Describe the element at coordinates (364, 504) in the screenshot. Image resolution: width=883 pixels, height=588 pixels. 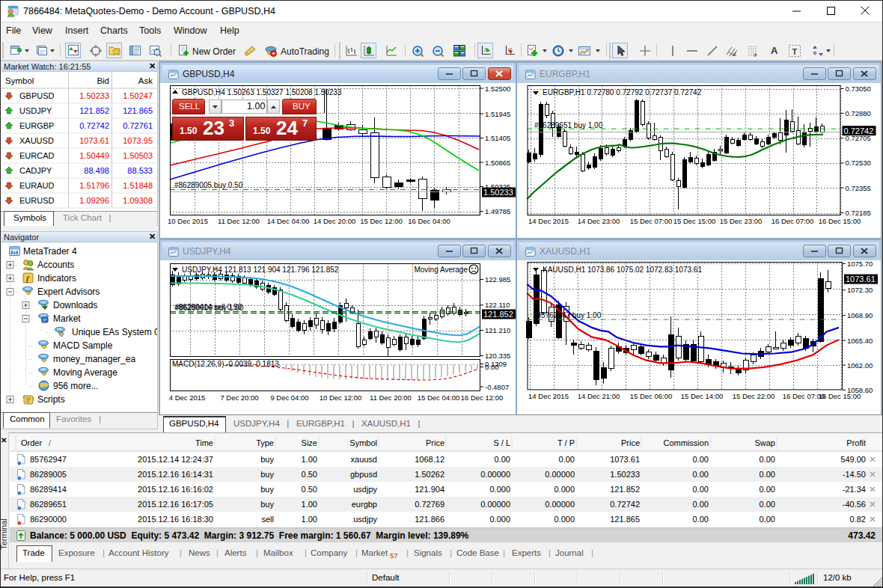
I see `svg-text: eurgbp` at that location.